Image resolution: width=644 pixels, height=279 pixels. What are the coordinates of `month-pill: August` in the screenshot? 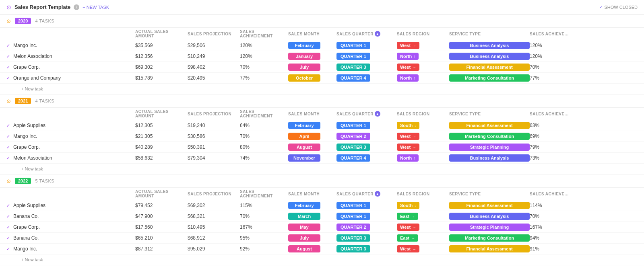 It's located at (304, 147).